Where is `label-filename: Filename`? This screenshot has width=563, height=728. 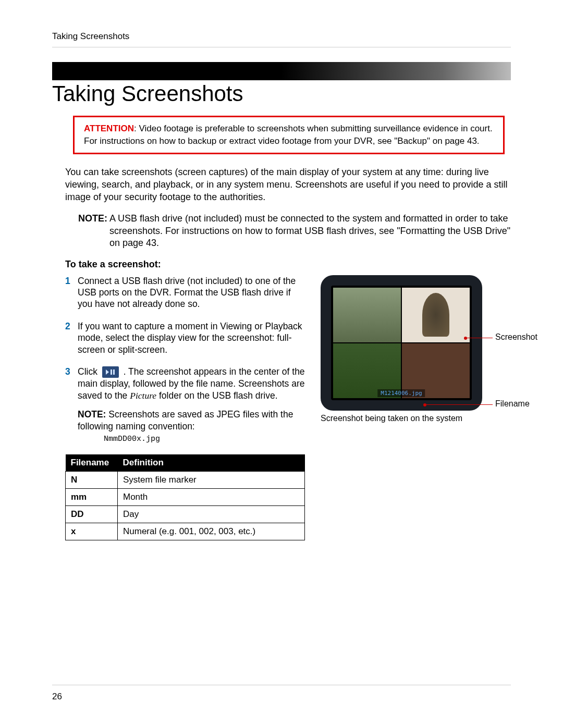
label-filename: Filename is located at coordinates (512, 404).